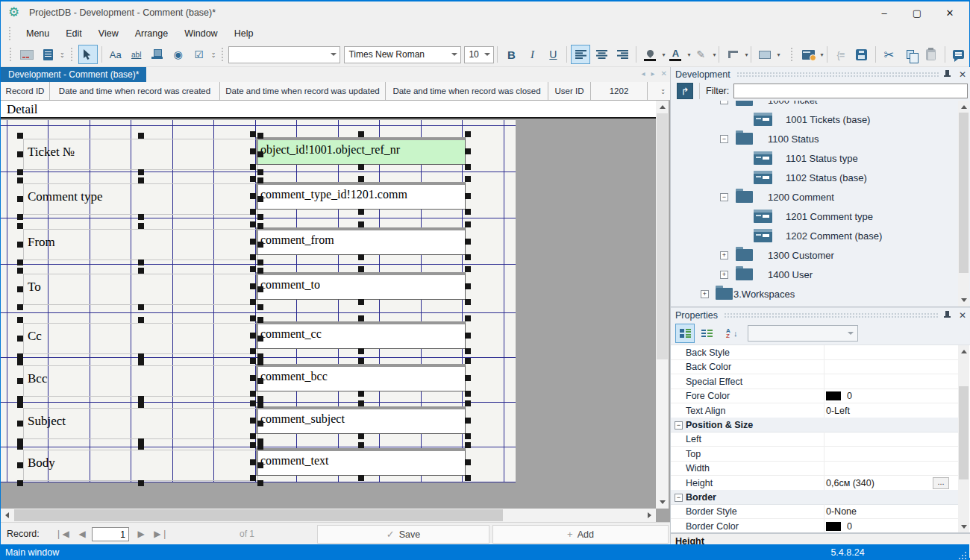 The image size is (970, 560). I want to click on property-row-border-color: Border Color0, so click(815, 526).